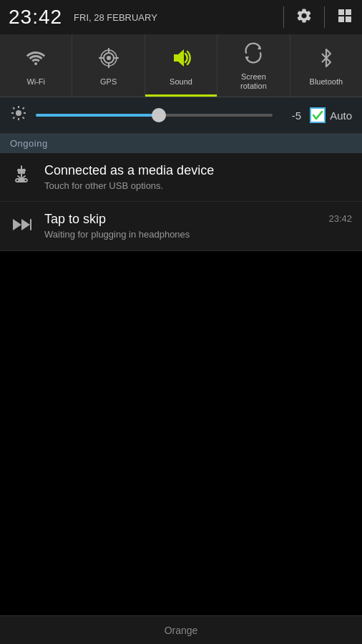 Image resolution: width=362 pixels, height=644 pixels. Describe the element at coordinates (109, 82) in the screenshot. I see `gps-label: GPS` at that location.